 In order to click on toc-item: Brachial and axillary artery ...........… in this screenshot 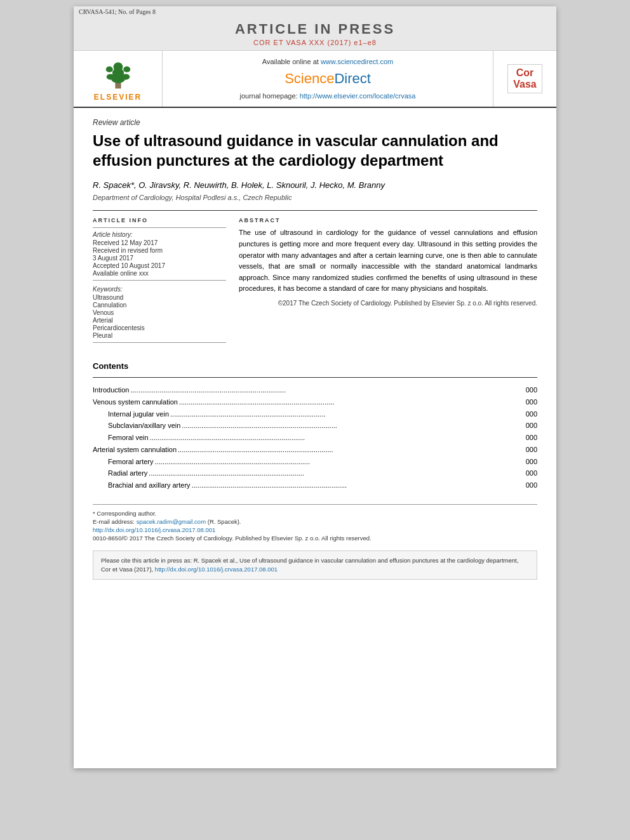, I will do `click(315, 485)`.